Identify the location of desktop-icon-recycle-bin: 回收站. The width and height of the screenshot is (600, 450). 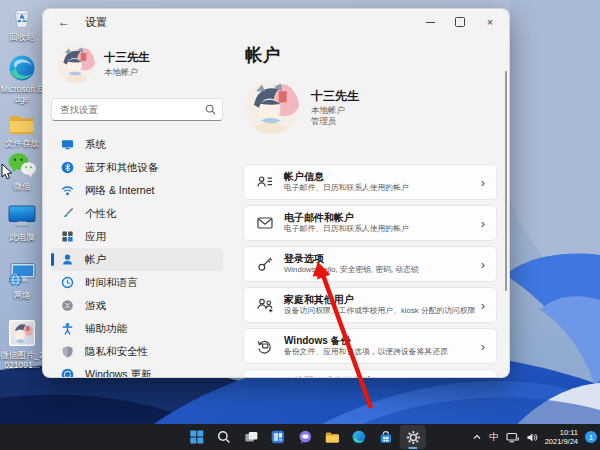
(22, 23).